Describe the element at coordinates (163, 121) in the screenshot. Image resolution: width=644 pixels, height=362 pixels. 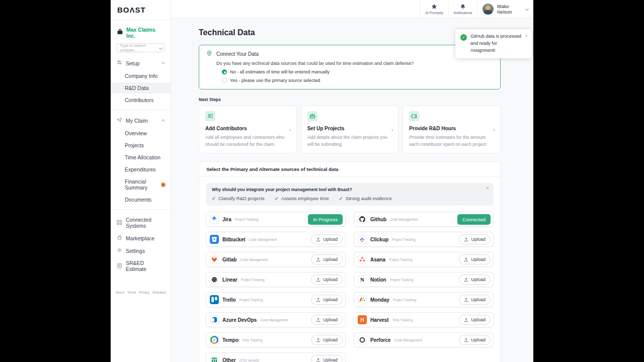
I see `chevron-up-icon` at that location.